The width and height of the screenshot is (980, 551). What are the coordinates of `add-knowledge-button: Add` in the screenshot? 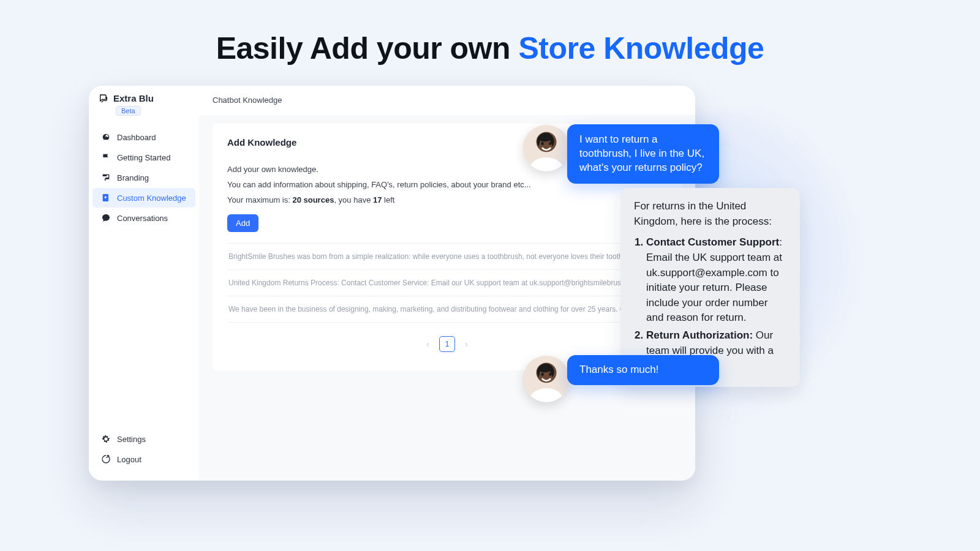 It's located at (243, 223).